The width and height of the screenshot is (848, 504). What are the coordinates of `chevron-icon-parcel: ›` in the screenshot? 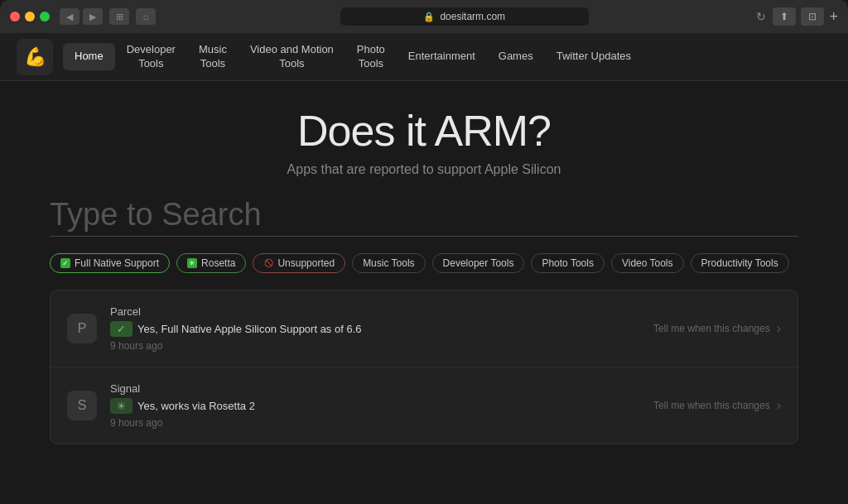 It's located at (778, 329).